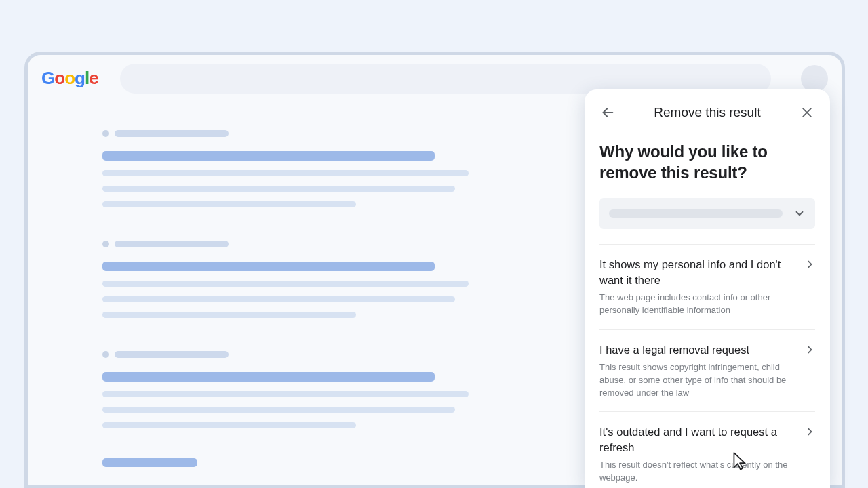  I want to click on close-icon, so click(807, 113).